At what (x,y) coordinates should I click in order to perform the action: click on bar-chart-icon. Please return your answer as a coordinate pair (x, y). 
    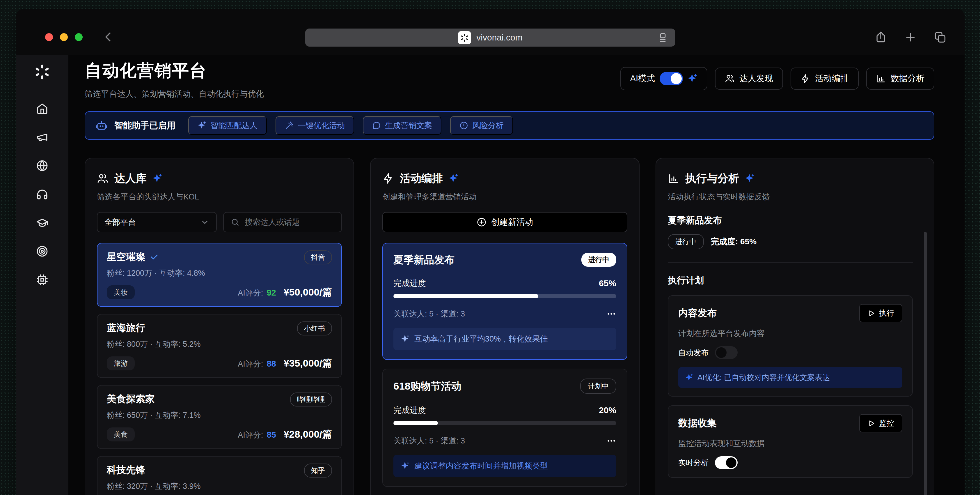
    Looking at the image, I should click on (673, 178).